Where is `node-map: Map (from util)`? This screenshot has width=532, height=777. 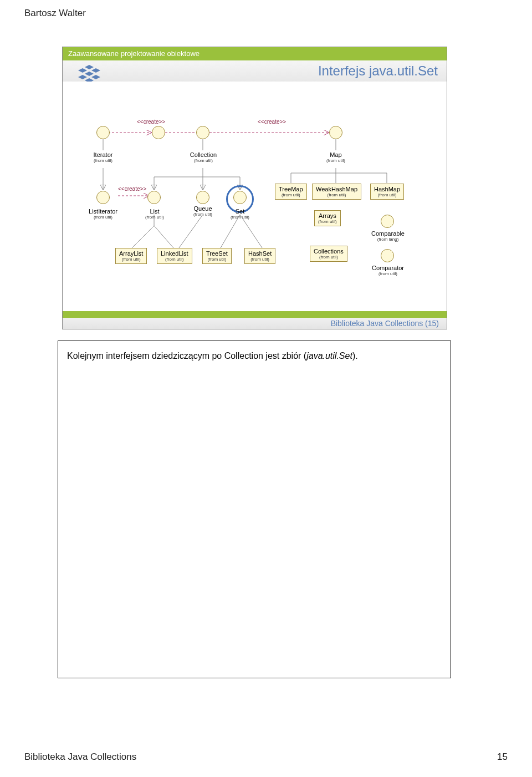 node-map: Map (from util) is located at coordinates (336, 158).